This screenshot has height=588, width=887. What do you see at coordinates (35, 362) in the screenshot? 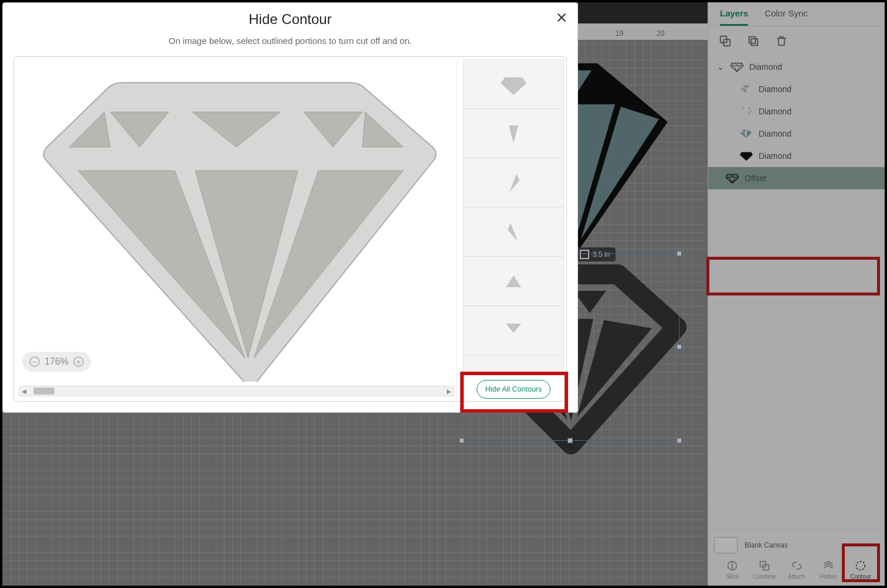
I see `zoom-out-button: −` at bounding box center [35, 362].